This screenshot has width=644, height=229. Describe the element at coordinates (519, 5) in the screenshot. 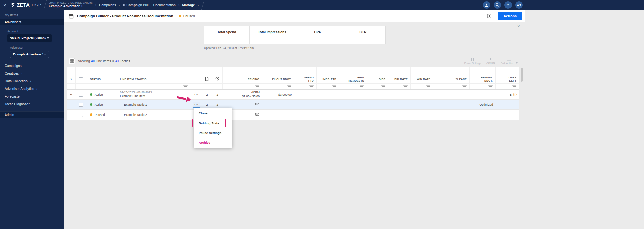

I see `avatar: AS` at that location.